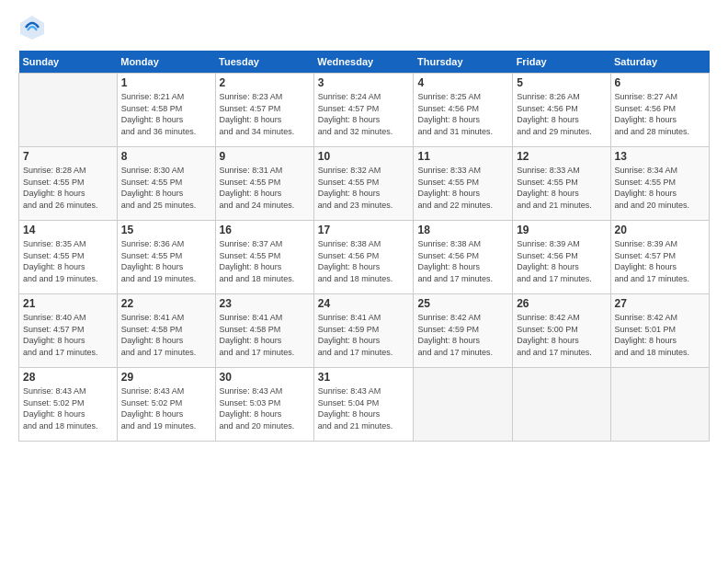 This screenshot has height=563, width=728. Describe the element at coordinates (647, 170) in the screenshot. I see `sunrise-text: Sunrise: 8:34 AM` at that location.